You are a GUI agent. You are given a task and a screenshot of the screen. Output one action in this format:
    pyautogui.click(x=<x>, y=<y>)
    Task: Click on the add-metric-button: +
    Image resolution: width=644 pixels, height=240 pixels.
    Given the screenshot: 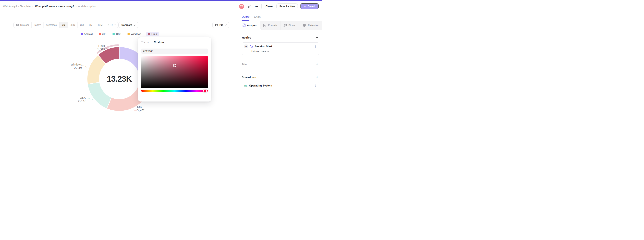 What is the action you would take?
    pyautogui.click(x=317, y=38)
    